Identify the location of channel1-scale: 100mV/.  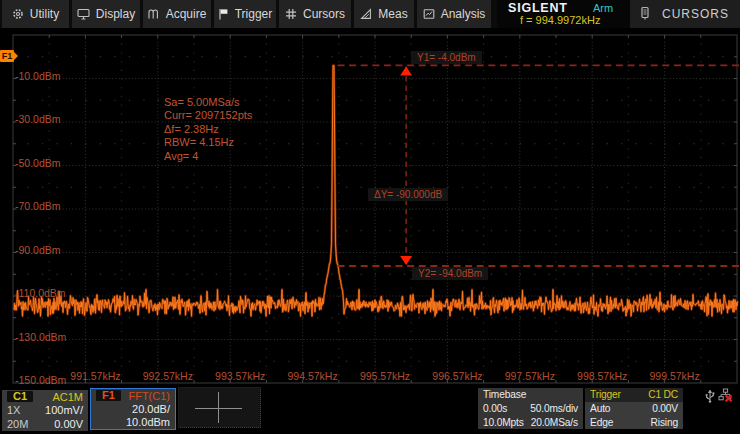
(64, 410).